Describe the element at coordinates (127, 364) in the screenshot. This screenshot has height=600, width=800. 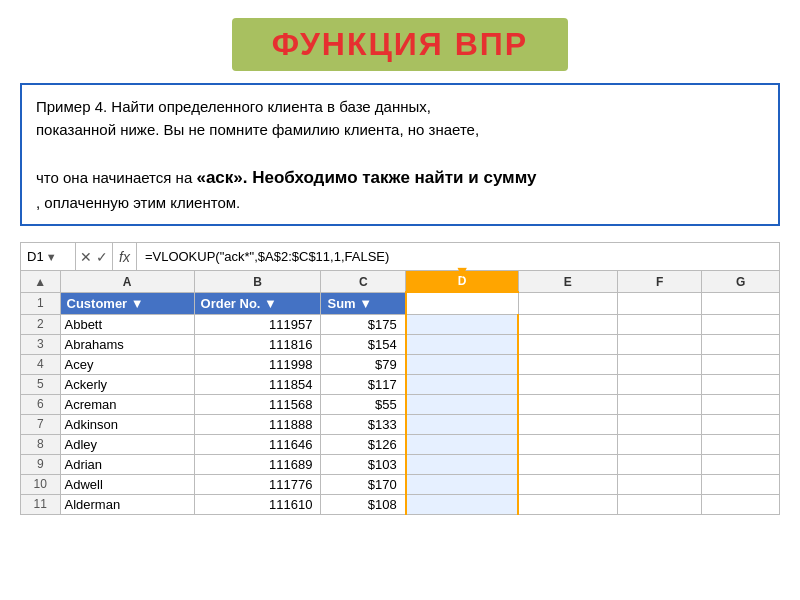
I see `cell-customer-row4: Acey` at that location.